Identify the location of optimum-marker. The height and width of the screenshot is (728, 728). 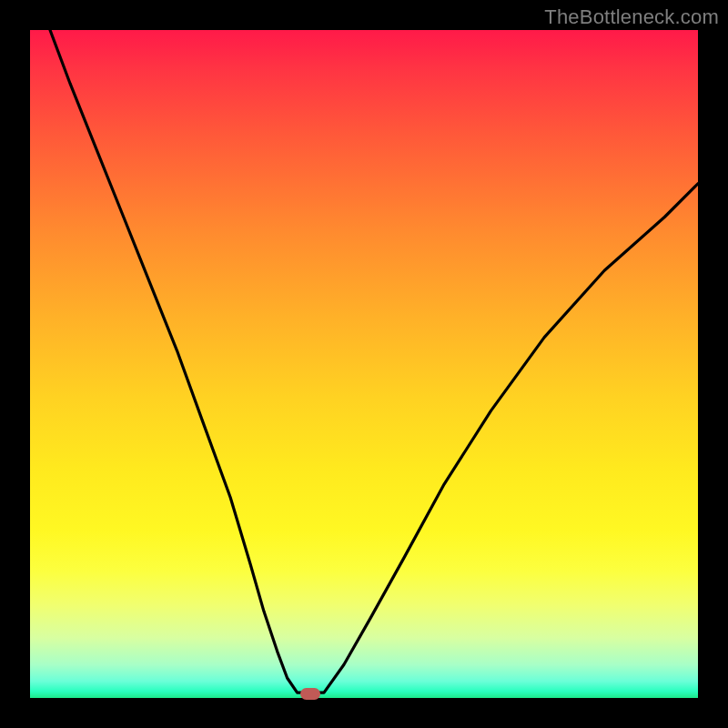
(310, 693).